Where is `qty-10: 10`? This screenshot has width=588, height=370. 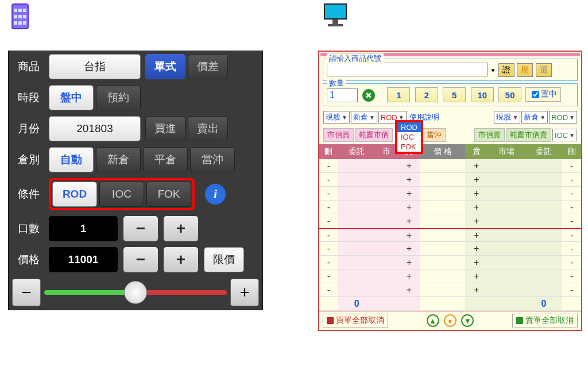
qty-10: 10 is located at coordinates (482, 95).